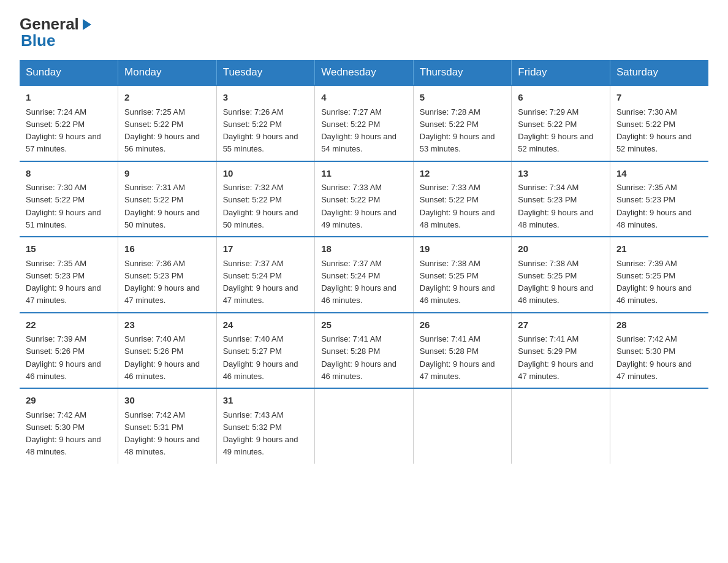 The image size is (728, 563). I want to click on day-number: 17, so click(266, 249).